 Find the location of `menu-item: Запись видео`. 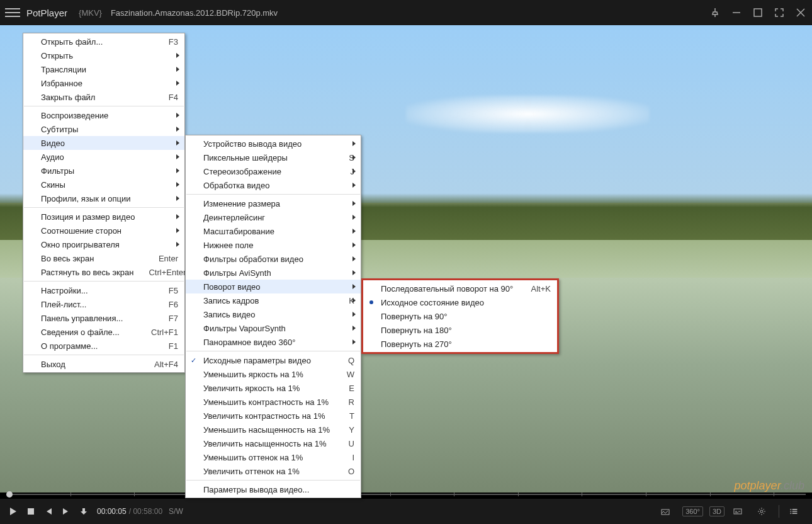

menu-item: Запись видео is located at coordinates (273, 314).